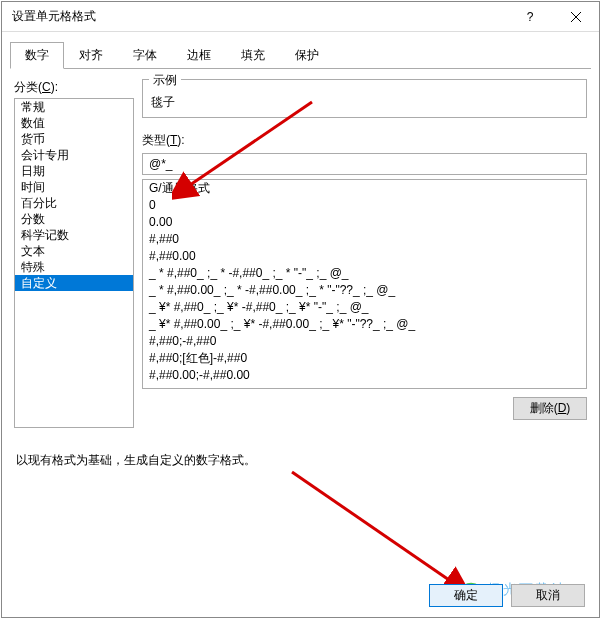  Describe the element at coordinates (576, 17) in the screenshot. I see `close-button` at that location.